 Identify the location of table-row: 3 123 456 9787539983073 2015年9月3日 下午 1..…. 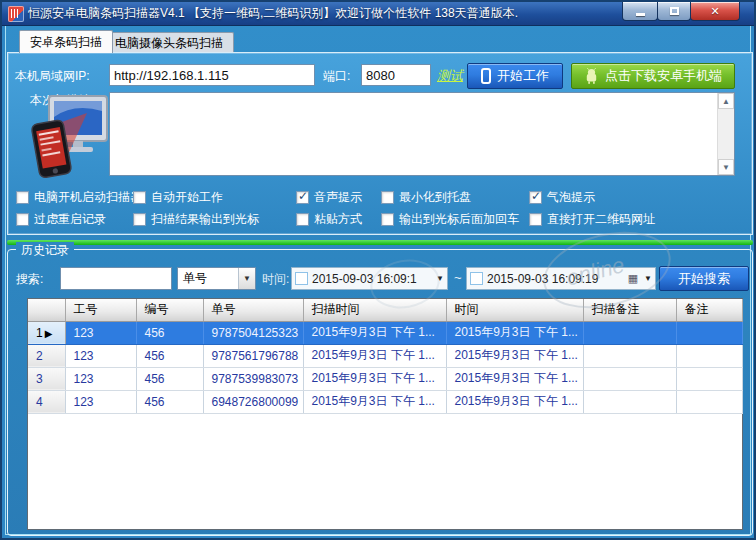
(385, 378).